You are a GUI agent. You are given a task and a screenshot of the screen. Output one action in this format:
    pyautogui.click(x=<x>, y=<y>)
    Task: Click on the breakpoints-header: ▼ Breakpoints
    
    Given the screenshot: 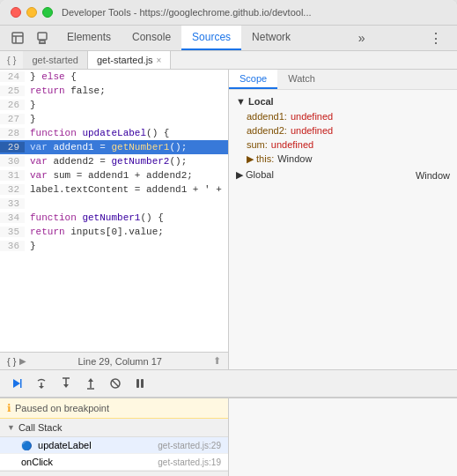 What is the action you would take?
    pyautogui.click(x=114, y=474)
    